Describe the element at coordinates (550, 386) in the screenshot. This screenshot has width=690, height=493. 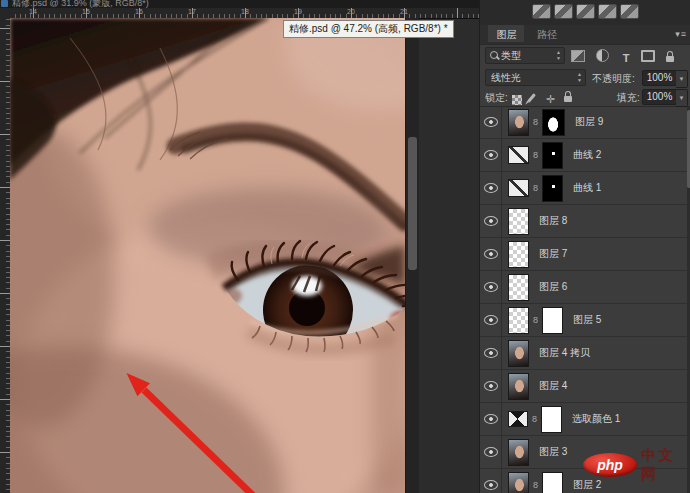
I see `layer-name: 图层 4` at that location.